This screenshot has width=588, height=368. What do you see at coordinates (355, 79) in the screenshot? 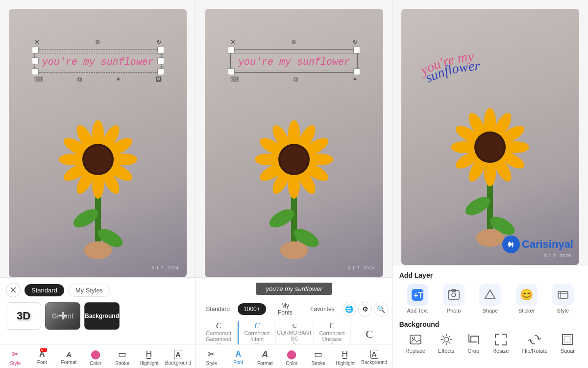
I see `p2-style2-icon: ✦` at bounding box center [355, 79].